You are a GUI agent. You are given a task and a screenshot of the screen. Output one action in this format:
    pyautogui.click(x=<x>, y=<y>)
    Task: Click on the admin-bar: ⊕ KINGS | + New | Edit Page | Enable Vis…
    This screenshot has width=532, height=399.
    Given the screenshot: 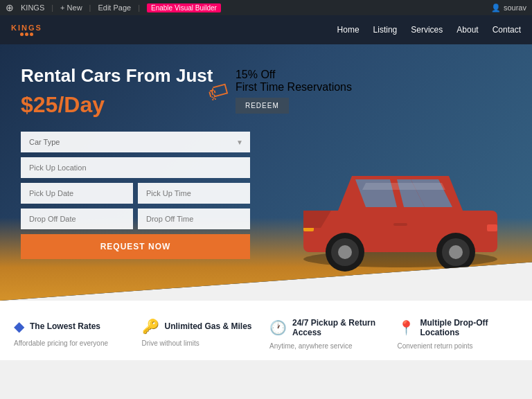 What is the action you would take?
    pyautogui.click(x=266, y=8)
    